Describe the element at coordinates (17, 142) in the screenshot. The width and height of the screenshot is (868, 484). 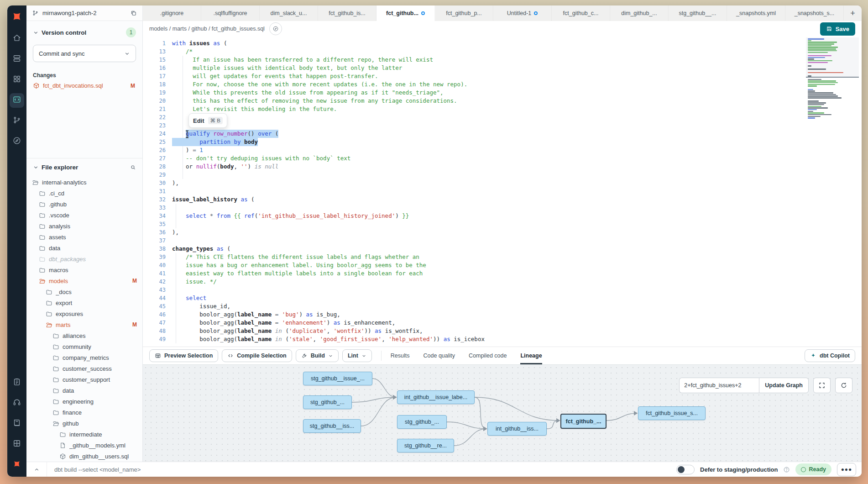
I see `rail-explore-button` at that location.